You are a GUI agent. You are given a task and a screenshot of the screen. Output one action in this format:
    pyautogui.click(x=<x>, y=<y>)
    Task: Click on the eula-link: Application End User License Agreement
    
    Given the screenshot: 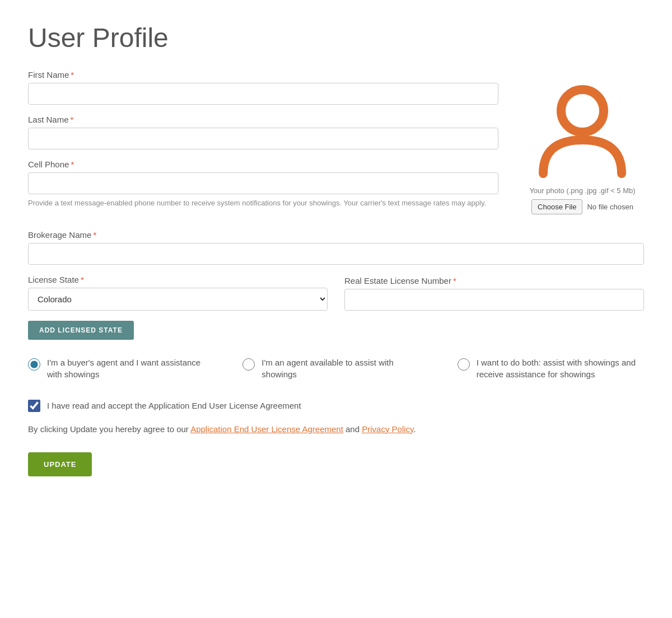 What is the action you would take?
    pyautogui.click(x=267, y=429)
    